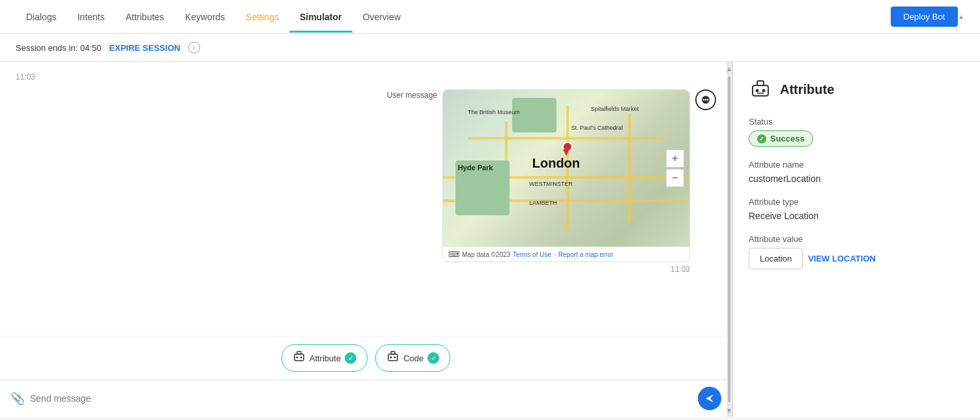  What do you see at coordinates (433, 358) in the screenshot?
I see `code-check-icon: ✓` at bounding box center [433, 358].